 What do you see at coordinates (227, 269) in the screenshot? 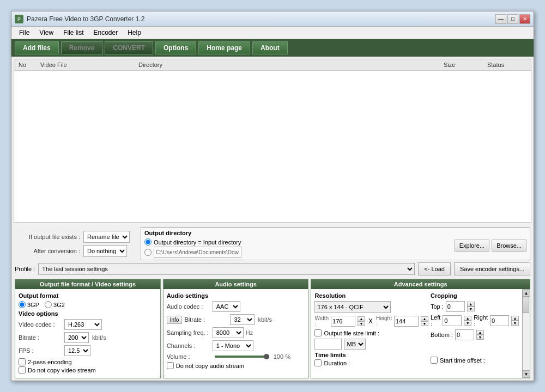
I see `profile-combo: The last session settings` at bounding box center [227, 269].